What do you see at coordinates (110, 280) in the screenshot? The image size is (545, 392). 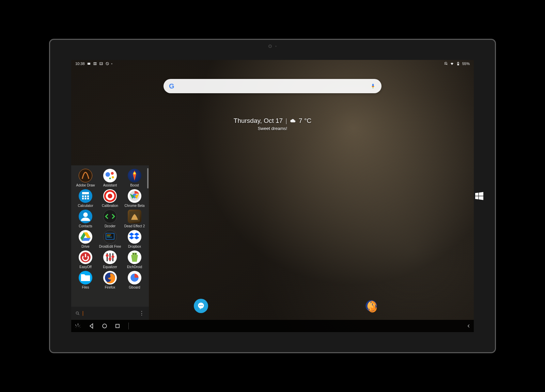 I see `app-firefox: Firefox` at bounding box center [110, 280].